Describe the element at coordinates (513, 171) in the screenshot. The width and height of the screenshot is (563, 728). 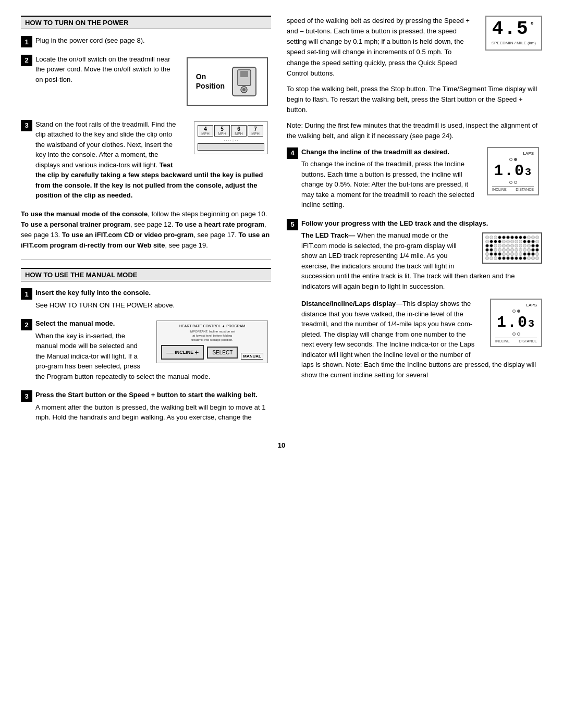
I see `incline-display-box: LAPS 1.03 INCLINE DIST` at that location.